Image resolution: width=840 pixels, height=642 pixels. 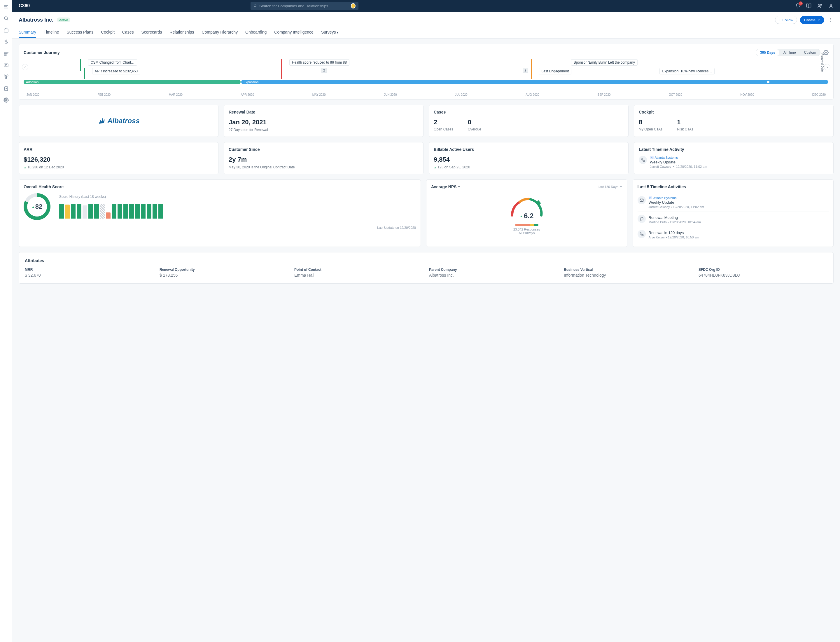 I want to click on customer-since-card: Customer Since 2y 7m May 30, 2020 is the…, so click(x=324, y=158).